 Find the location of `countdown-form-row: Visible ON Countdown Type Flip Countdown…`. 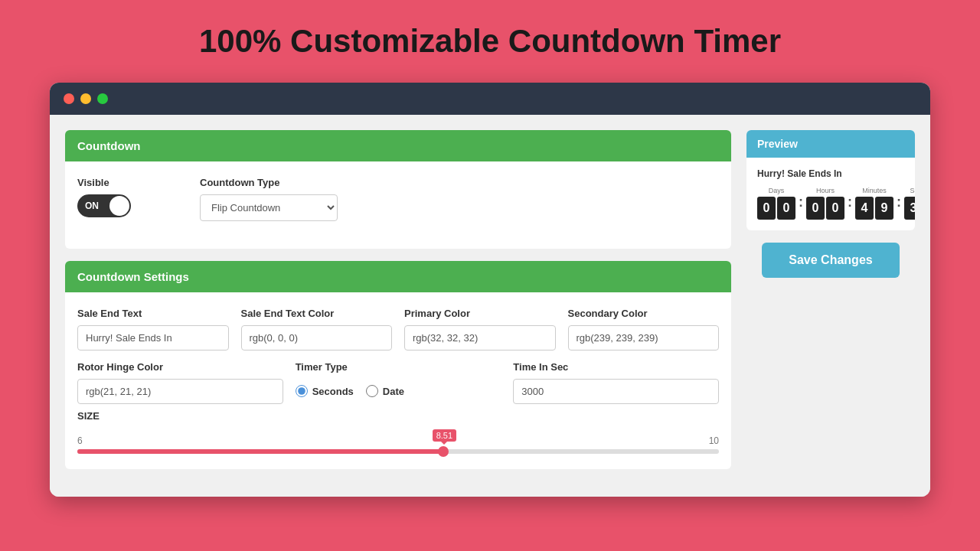

countdown-form-row: Visible ON Countdown Type Flip Countdown… is located at coordinates (398, 199).